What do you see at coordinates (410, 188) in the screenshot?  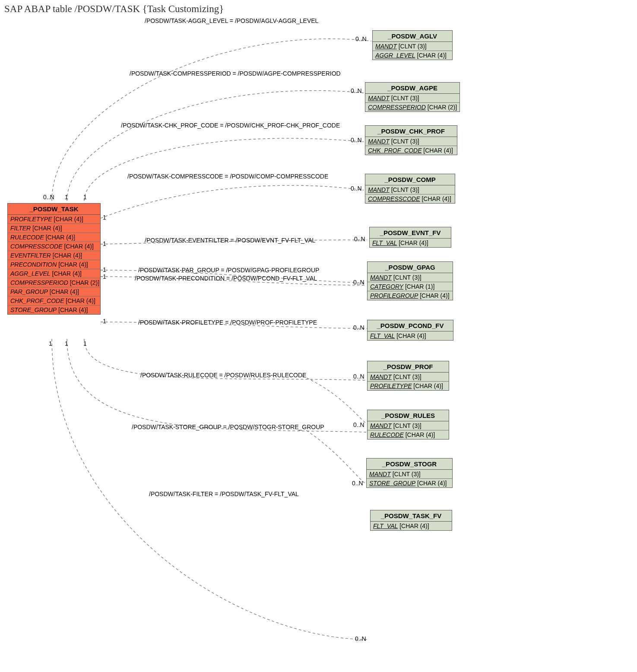 I see `entity-posdw-comp: _POSDW_COMP MANDT [CLNT (3)] COMPRESSCOD…` at bounding box center [410, 188].